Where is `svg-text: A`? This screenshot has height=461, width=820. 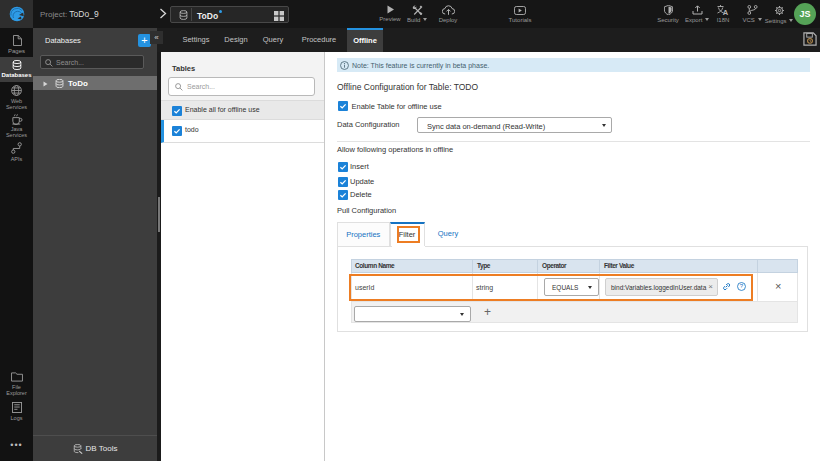 svg-text: A is located at coordinates (726, 12).